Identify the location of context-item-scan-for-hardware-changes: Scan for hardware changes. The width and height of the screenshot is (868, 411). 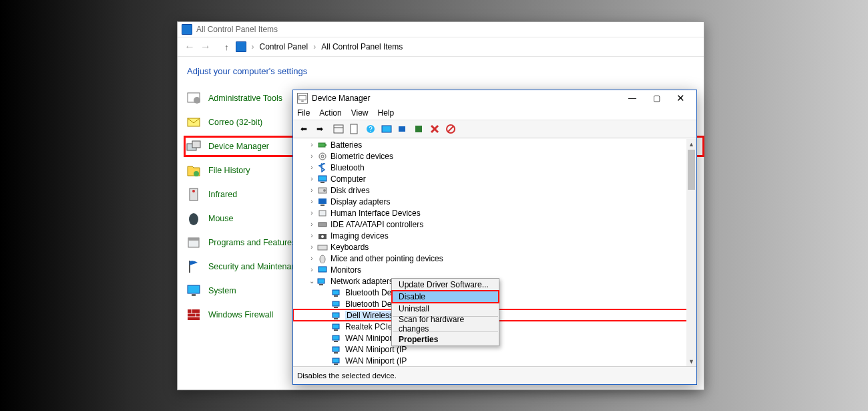
(445, 324).